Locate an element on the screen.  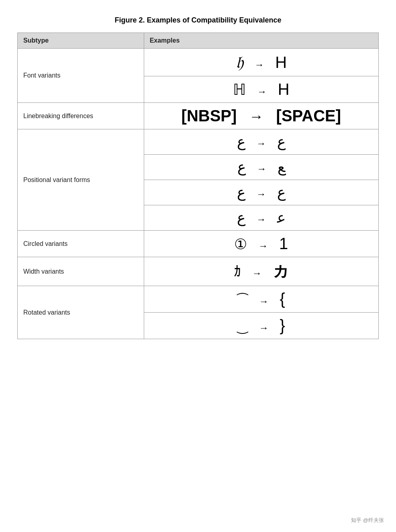
subtype-circled: Circled variants is located at coordinates (81, 244).